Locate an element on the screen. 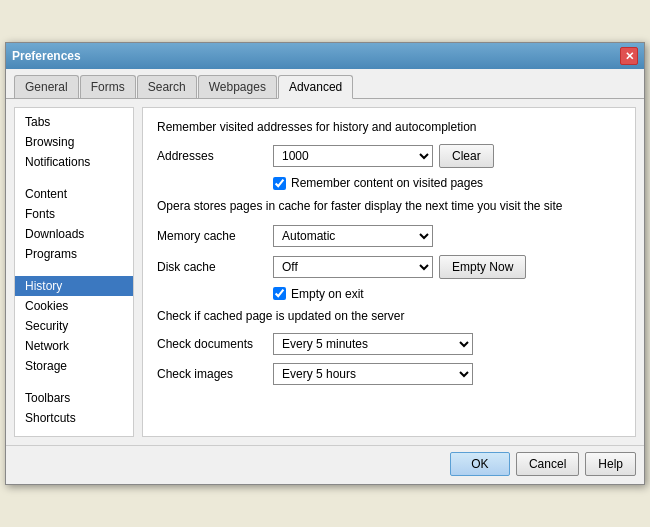 This screenshot has height=527, width=650. titlebar: Preferences ✕ is located at coordinates (325, 56).